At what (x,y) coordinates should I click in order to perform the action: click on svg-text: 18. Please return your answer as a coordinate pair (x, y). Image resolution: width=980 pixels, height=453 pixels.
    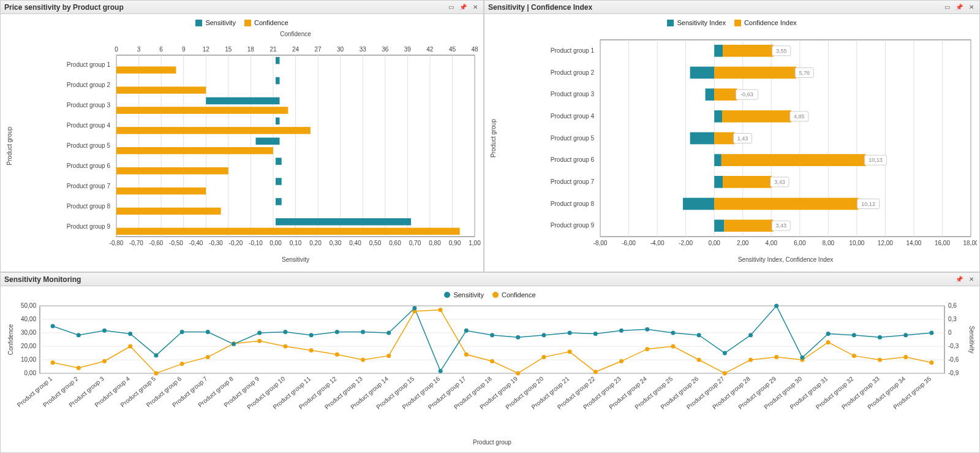
    Looking at the image, I should click on (251, 49).